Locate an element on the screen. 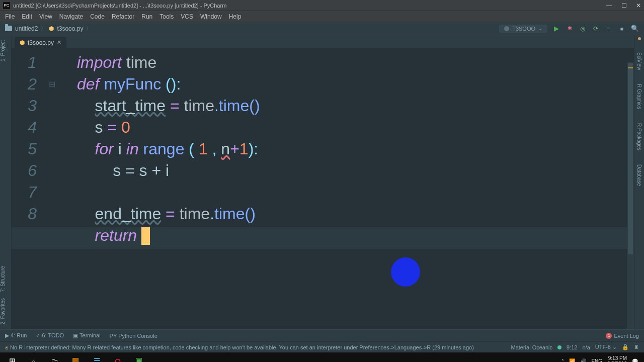  app-icon: PC is located at coordinates (7, 6).